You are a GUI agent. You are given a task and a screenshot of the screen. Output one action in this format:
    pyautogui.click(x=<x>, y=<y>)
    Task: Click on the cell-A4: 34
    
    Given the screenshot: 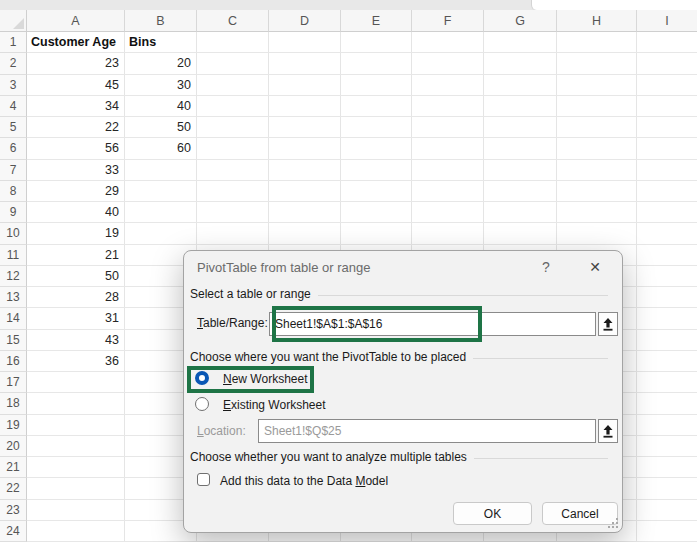 What is the action you would take?
    pyautogui.click(x=76, y=106)
    